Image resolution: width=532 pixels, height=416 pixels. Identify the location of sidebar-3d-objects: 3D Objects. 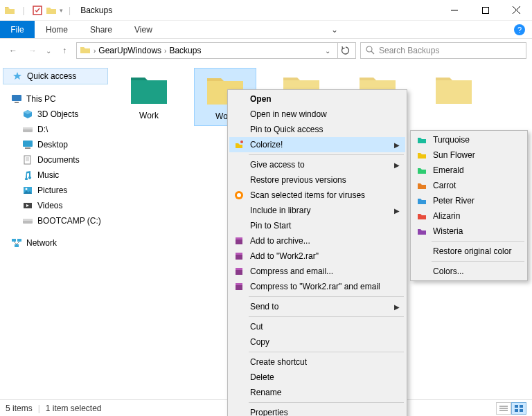
(55, 114).